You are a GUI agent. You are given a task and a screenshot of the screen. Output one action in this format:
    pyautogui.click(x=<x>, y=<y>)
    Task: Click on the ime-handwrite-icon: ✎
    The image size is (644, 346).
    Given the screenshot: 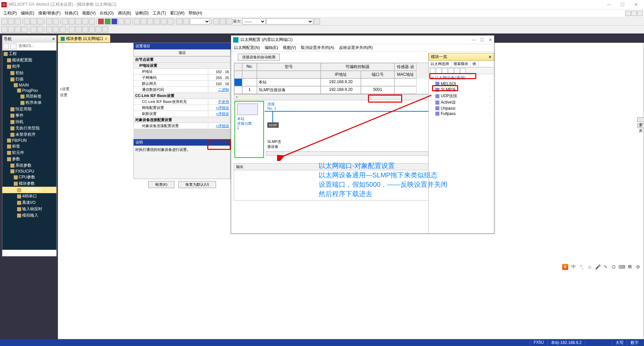 What is the action you would take?
    pyautogui.click(x=606, y=267)
    